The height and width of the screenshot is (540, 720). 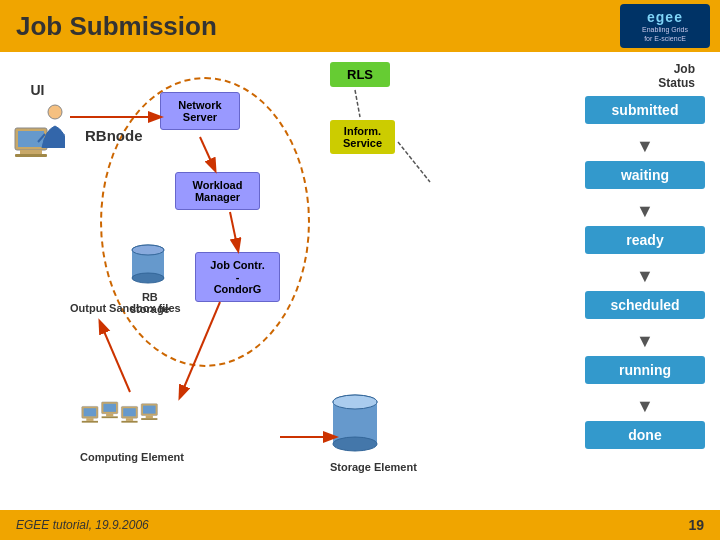 I want to click on status-submitted-label: submitted, so click(x=646, y=110).